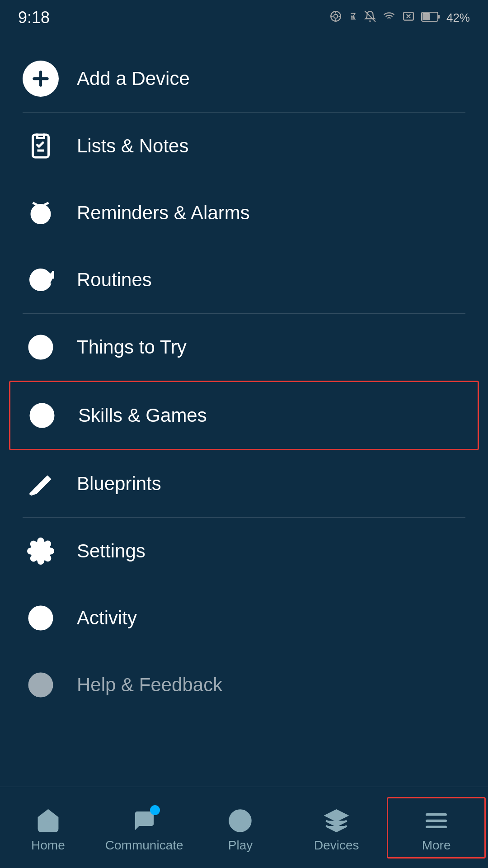  Describe the element at coordinates (34, 18) in the screenshot. I see `status-time: 9:18` at that location.